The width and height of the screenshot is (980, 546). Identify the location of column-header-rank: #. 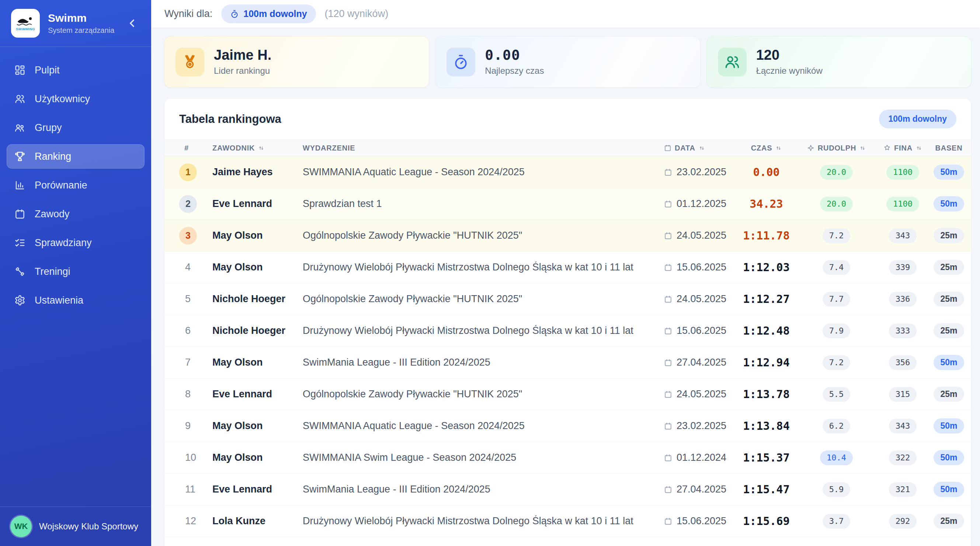
(196, 148).